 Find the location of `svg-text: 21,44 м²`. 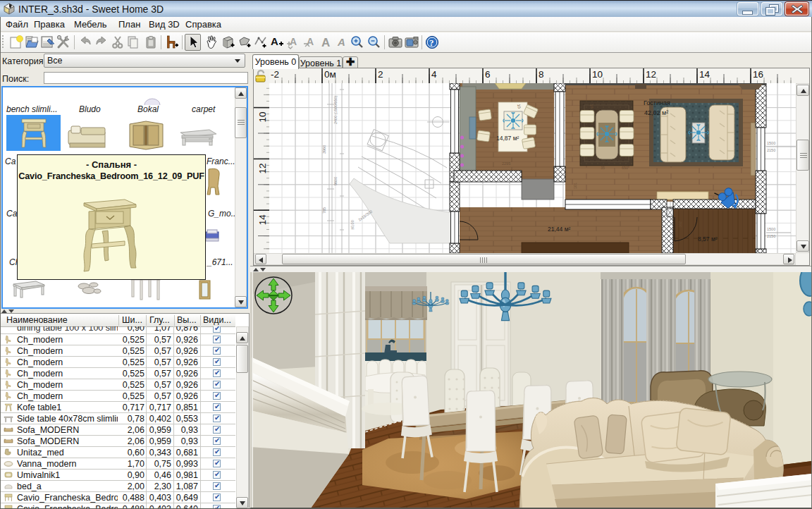

svg-text: 21,44 м² is located at coordinates (559, 229).